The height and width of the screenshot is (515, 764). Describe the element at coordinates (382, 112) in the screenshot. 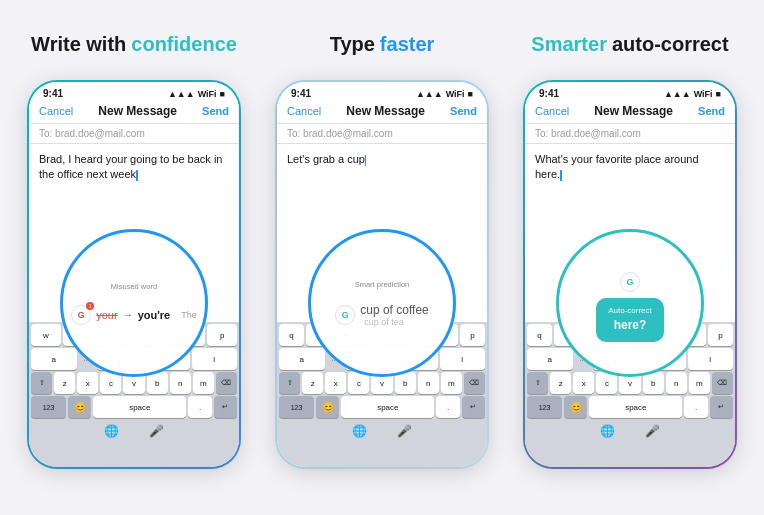

I see `nav-bar-2: Cancel New Message Send` at that location.